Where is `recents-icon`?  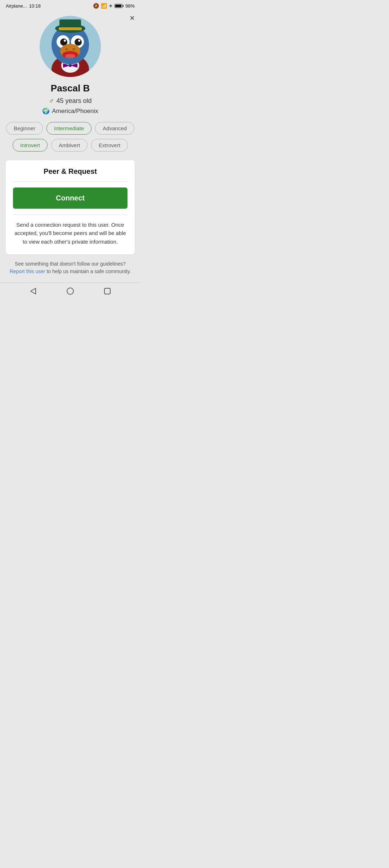
recents-icon is located at coordinates (107, 291).